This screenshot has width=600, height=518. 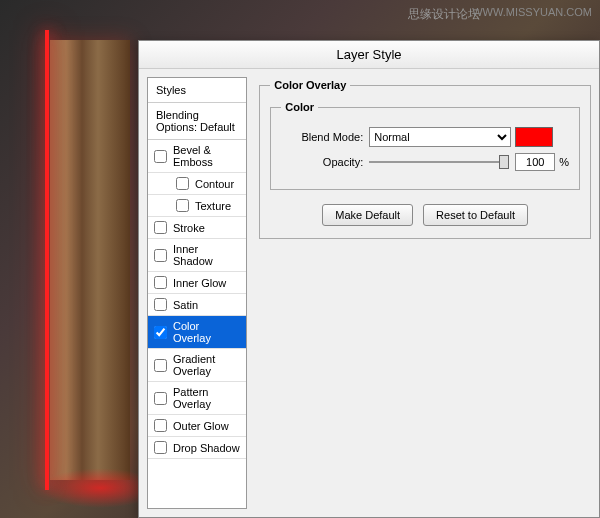 I want to click on make-default-button: Make Default, so click(x=368, y=215).